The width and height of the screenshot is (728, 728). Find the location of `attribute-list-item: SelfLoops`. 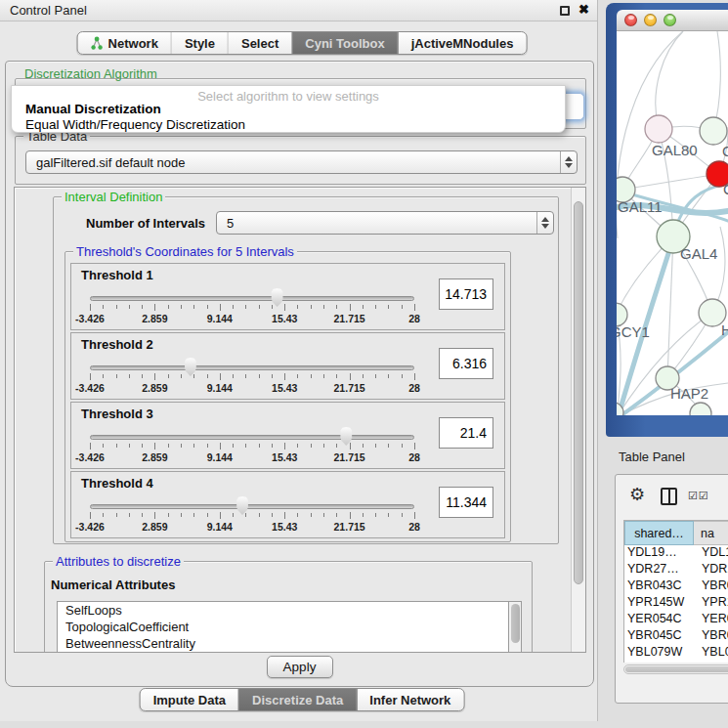

attribute-list-item: SelfLoops is located at coordinates (283, 610).